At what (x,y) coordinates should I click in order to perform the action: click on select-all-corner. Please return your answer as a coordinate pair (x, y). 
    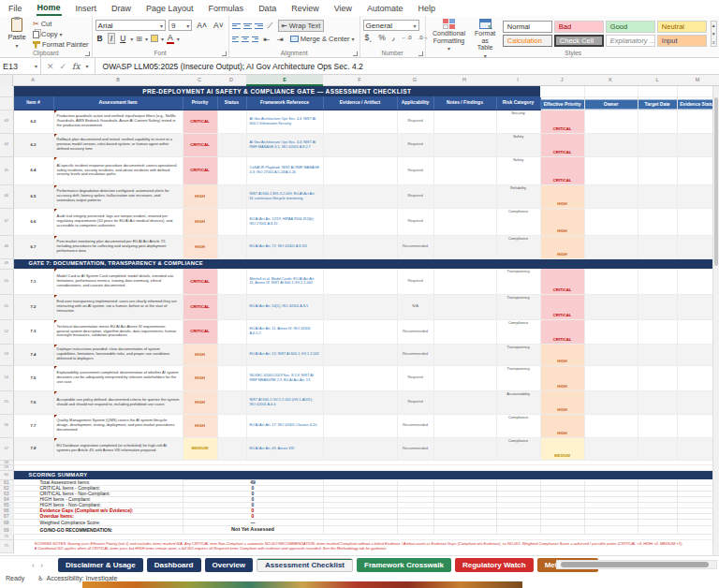
    Looking at the image, I should click on (7, 81).